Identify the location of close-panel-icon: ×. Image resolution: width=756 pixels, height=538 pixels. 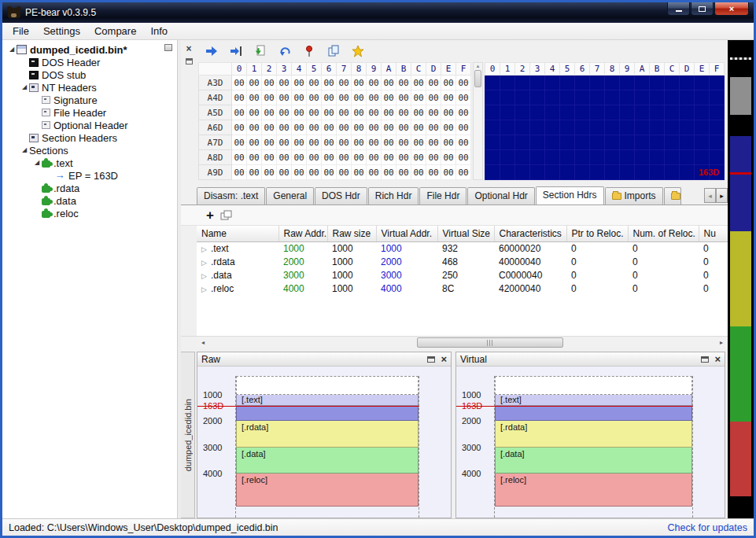
(717, 359).